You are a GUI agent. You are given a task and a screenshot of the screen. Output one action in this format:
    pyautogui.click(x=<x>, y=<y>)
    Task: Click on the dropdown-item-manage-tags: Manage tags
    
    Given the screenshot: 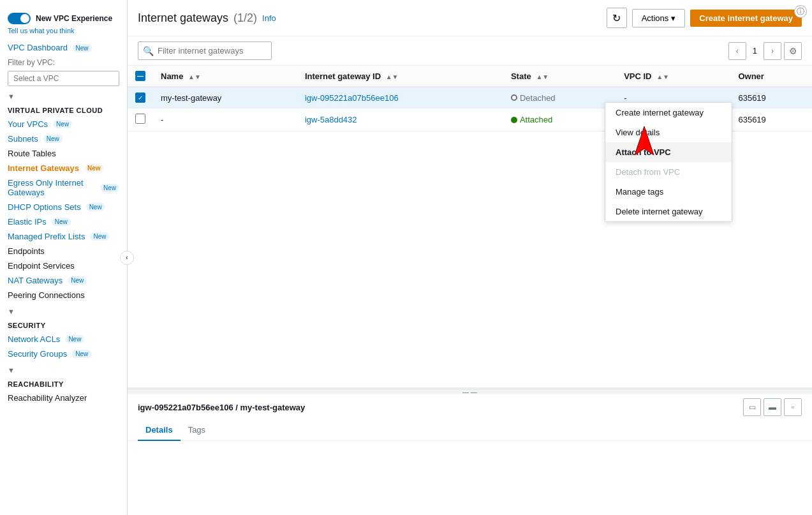 What is the action you would take?
    pyautogui.click(x=668, y=191)
    